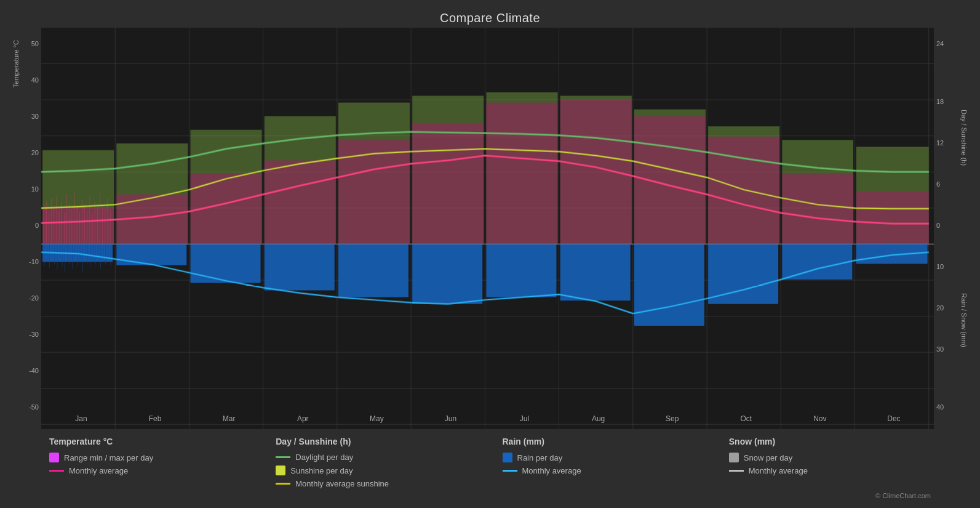  What do you see at coordinates (490, 461) in the screenshot?
I see `legend-area: Temperature °C Range min / max per day M…` at bounding box center [490, 461].